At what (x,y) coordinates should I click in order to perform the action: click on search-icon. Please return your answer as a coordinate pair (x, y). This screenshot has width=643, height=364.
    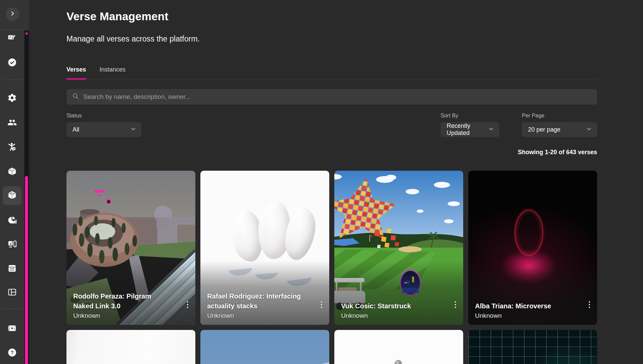
    Looking at the image, I should click on (78, 97).